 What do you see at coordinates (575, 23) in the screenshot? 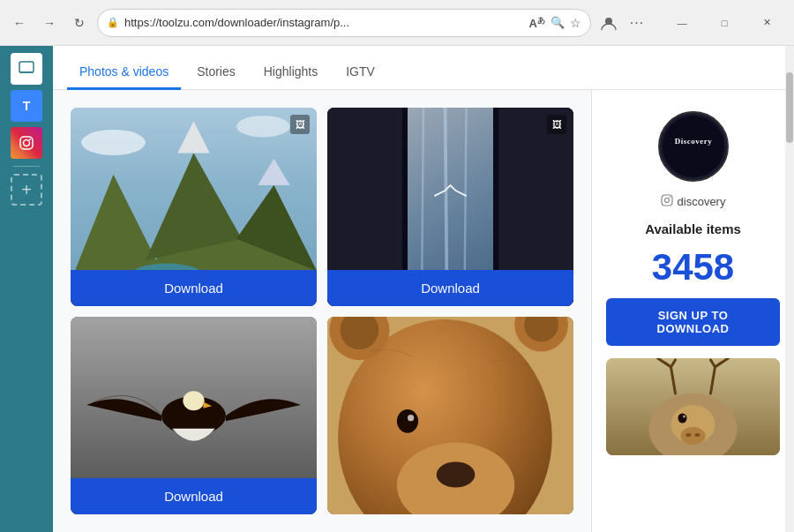
I see `star-icon: ☆` at bounding box center [575, 23].